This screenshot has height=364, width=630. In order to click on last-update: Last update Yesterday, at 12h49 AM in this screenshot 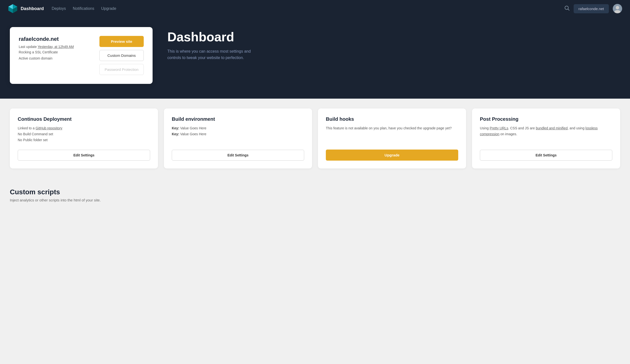, I will do `click(56, 47)`.